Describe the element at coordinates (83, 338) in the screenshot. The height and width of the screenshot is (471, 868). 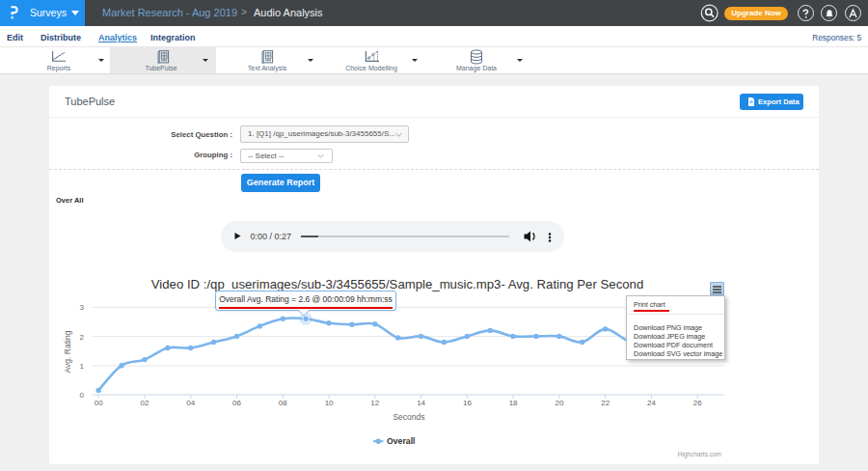
I see `svg-text: 2` at that location.